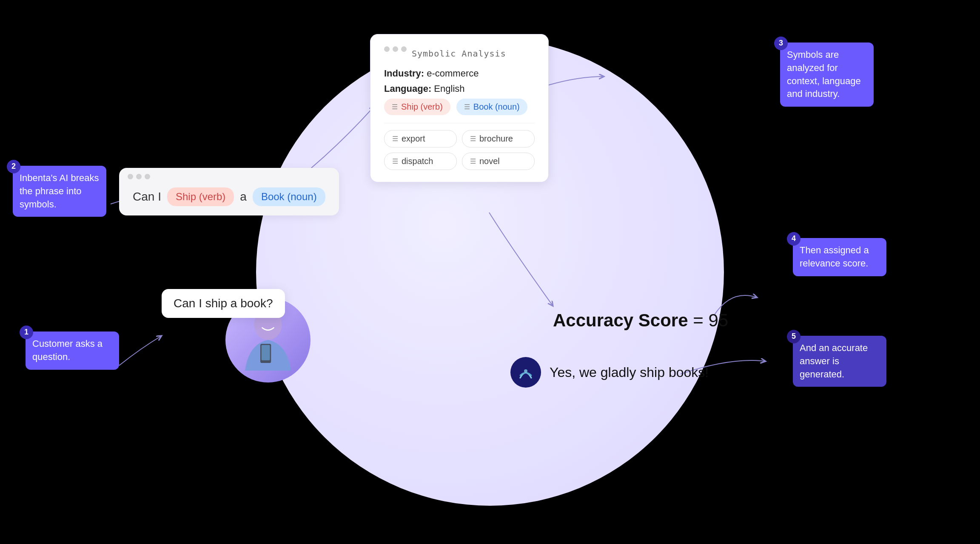 The width and height of the screenshot is (980, 544). I want to click on symbolic-tag-brochure: ☰ brochure, so click(499, 139).